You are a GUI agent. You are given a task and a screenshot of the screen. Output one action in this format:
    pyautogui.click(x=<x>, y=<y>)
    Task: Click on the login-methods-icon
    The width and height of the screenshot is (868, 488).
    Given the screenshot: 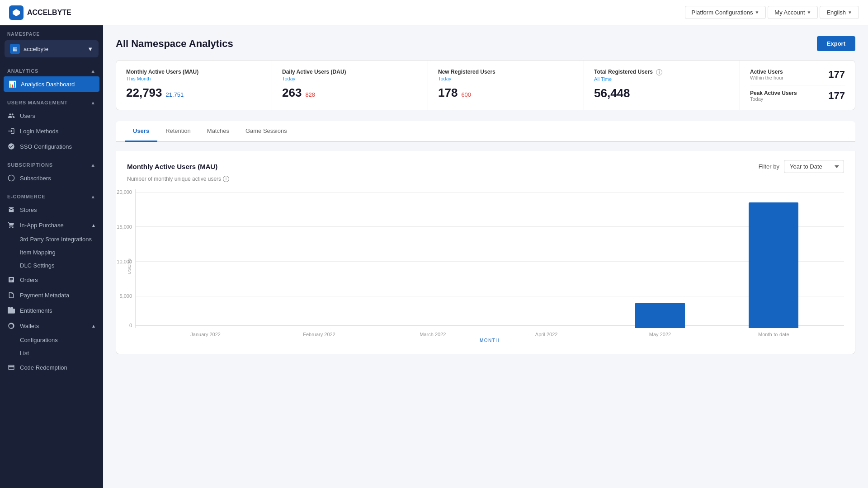 What is the action you would take?
    pyautogui.click(x=11, y=131)
    